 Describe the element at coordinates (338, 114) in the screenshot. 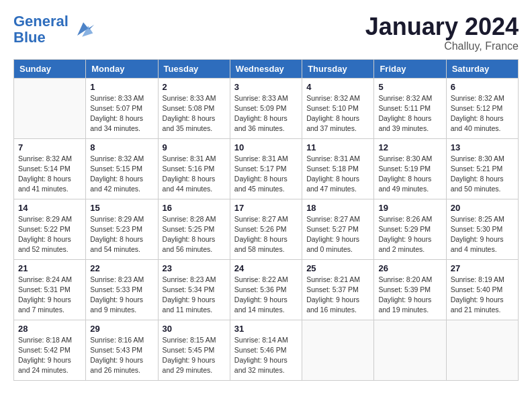

I see `day-info-4: Sunrise: 8:32 AMSunset: 5:10 PMDaylight:…` at that location.